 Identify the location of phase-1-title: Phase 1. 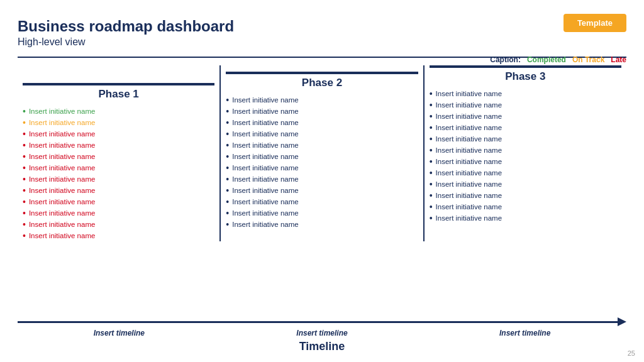
(119, 94).